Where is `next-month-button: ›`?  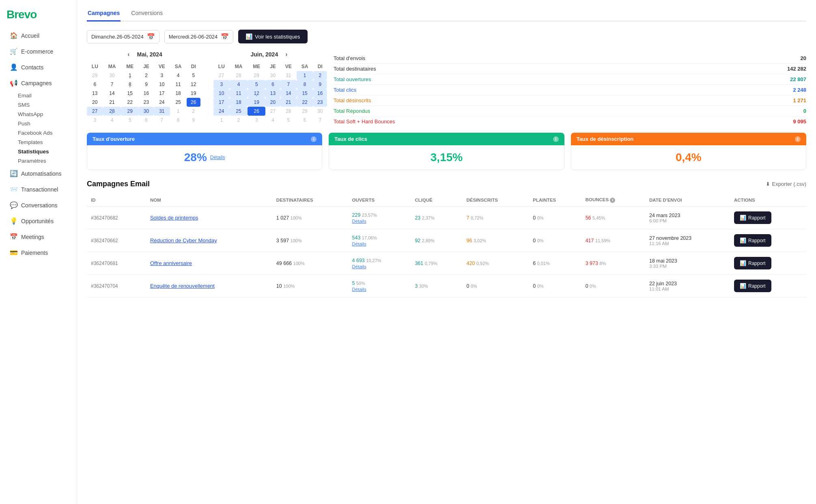 next-month-button: › is located at coordinates (286, 54).